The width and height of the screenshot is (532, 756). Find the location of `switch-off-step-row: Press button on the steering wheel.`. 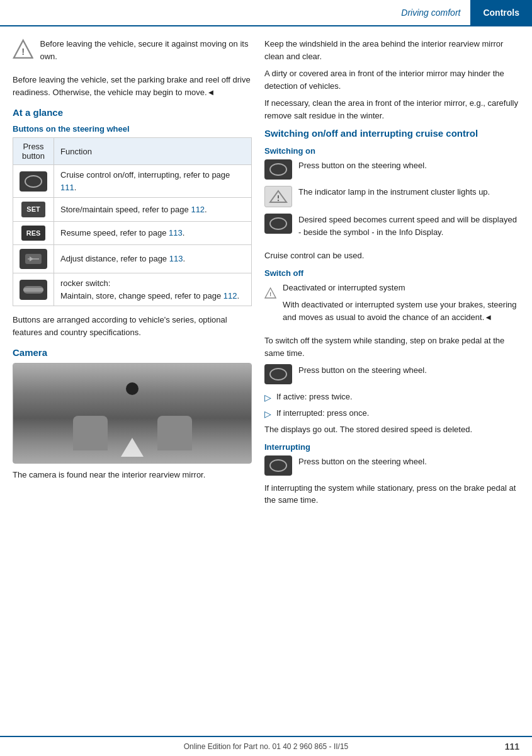

switch-off-step-row: Press button on the steering wheel. is located at coordinates (392, 374).